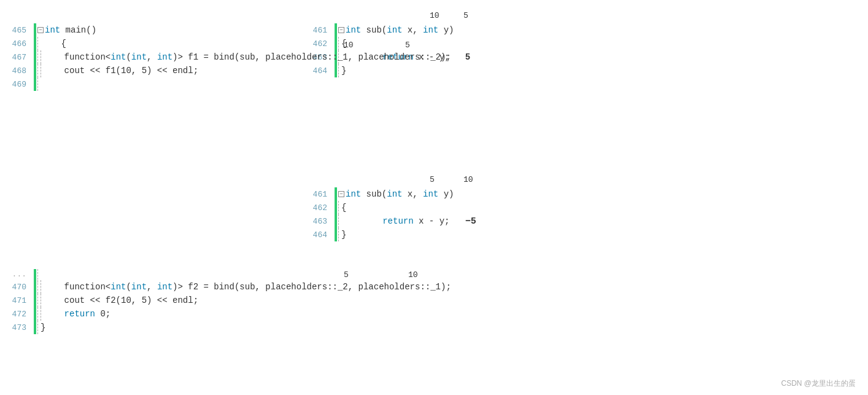  What do you see at coordinates (432, 179) in the screenshot?
I see `annot-5-second: 5` at bounding box center [432, 179].